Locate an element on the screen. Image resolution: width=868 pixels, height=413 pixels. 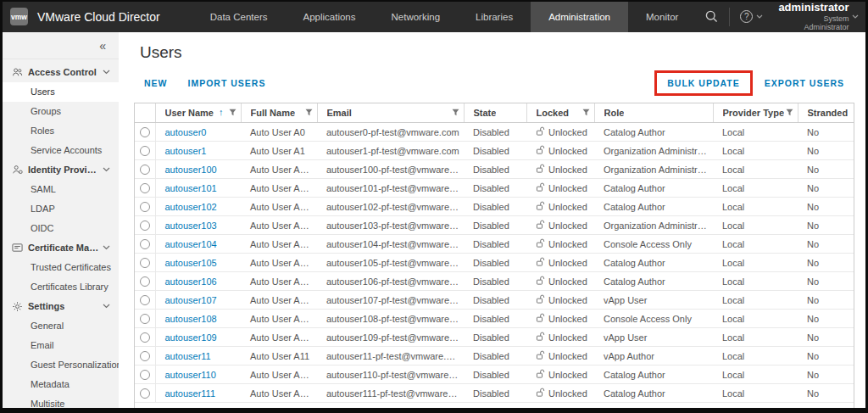
table-row: autouser0Auto User A0autouser0-pf-test@v… is located at coordinates (495, 132).